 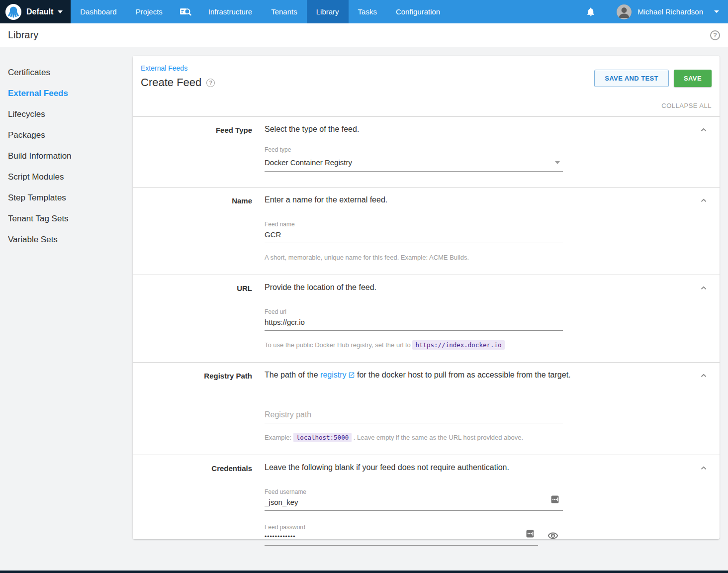 I want to click on feed-type-select: Feed type Docker Container Registry, so click(x=414, y=159).